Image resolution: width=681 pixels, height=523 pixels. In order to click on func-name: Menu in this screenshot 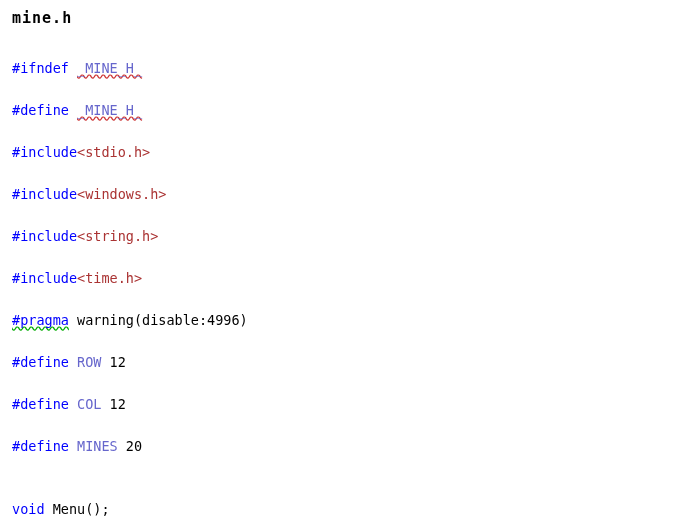, I will do `click(70, 509)`.